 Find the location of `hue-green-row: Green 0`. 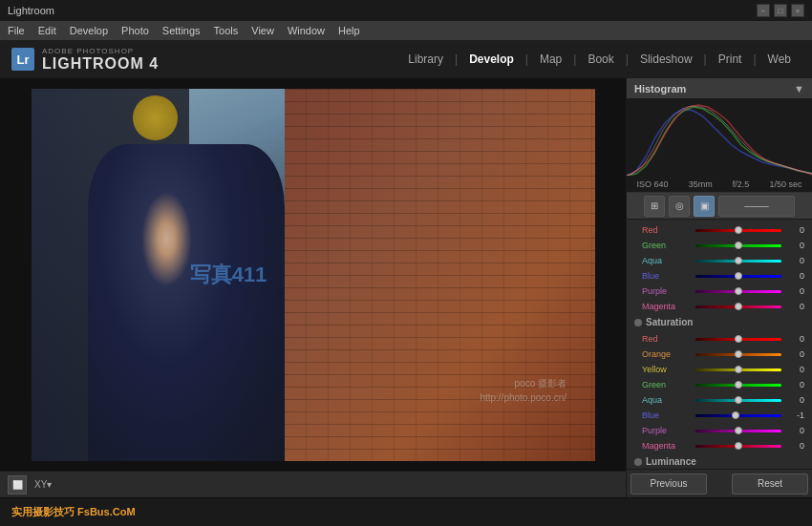

hue-green-row: Green 0 is located at coordinates (721, 245).